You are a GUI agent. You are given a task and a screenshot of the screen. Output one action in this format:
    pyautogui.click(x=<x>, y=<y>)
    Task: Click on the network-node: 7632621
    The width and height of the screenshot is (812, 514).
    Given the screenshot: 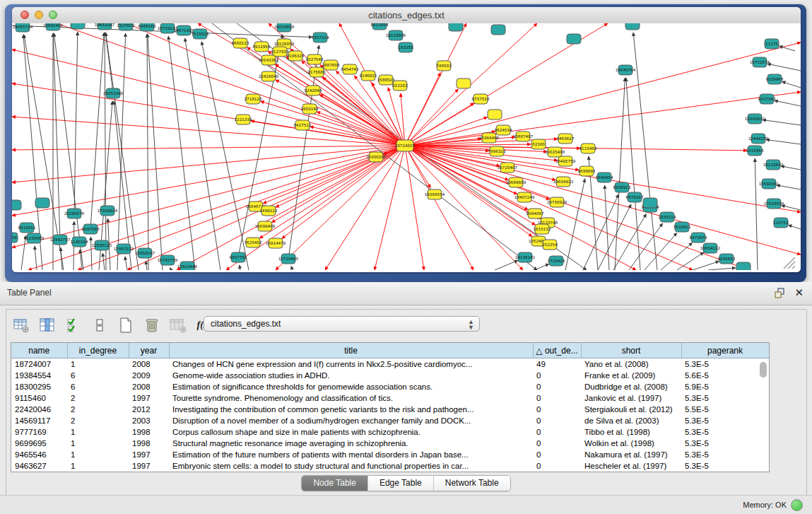 What is the action you would take?
    pyautogui.click(x=683, y=227)
    